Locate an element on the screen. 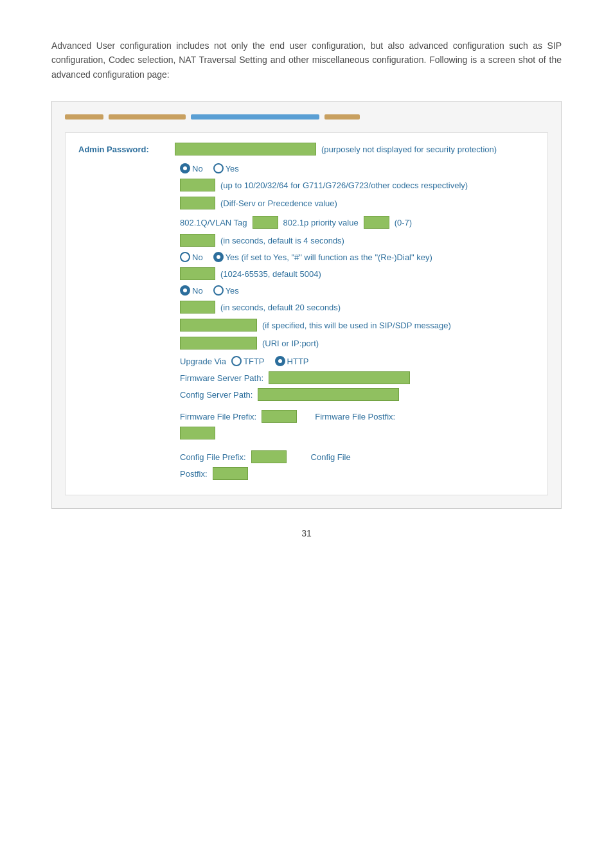  radio-yes-2: Yes (if set to Yes, "#" will function as… is located at coordinates (323, 257).